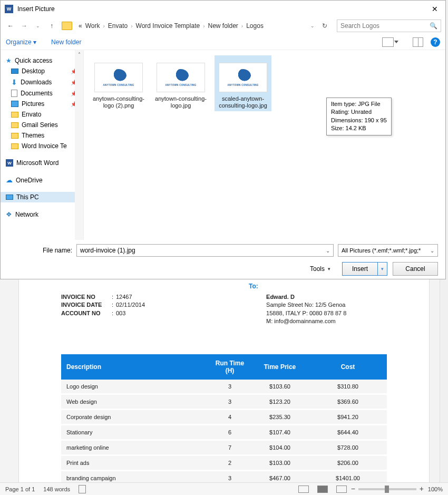 The image size is (448, 495). What do you see at coordinates (11, 26) in the screenshot?
I see `back-button: ←` at bounding box center [11, 26].